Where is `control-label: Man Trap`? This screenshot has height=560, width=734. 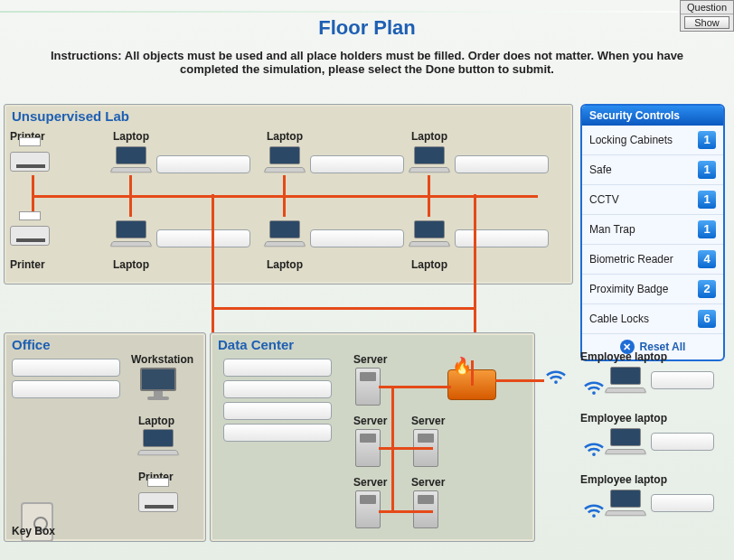
control-label: Man Trap is located at coordinates (613, 229).